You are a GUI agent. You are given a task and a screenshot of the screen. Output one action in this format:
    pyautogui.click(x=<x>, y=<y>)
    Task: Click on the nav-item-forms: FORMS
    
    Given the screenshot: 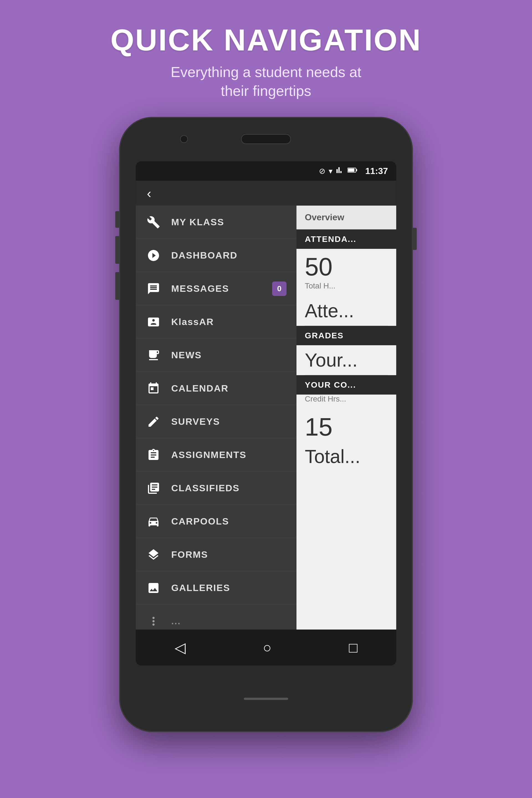 What is the action you would take?
    pyautogui.click(x=216, y=555)
    